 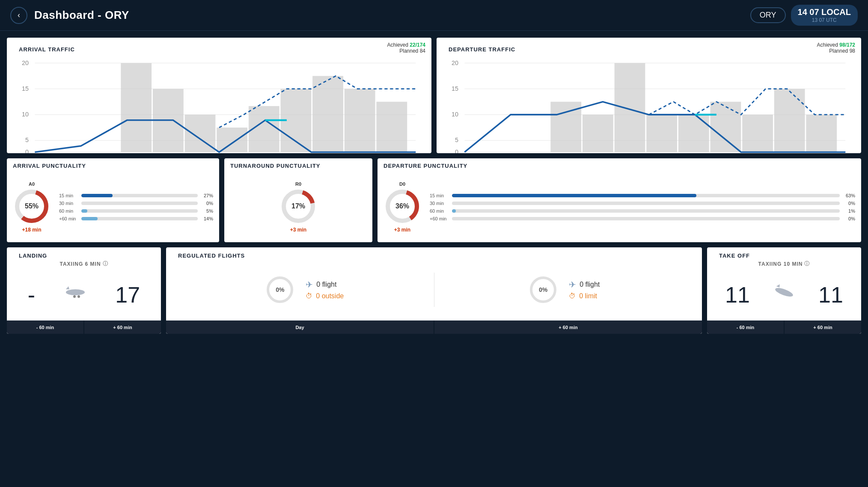 What do you see at coordinates (298, 230) in the screenshot?
I see `turnaround-donut-sub: +3 min` at bounding box center [298, 230].